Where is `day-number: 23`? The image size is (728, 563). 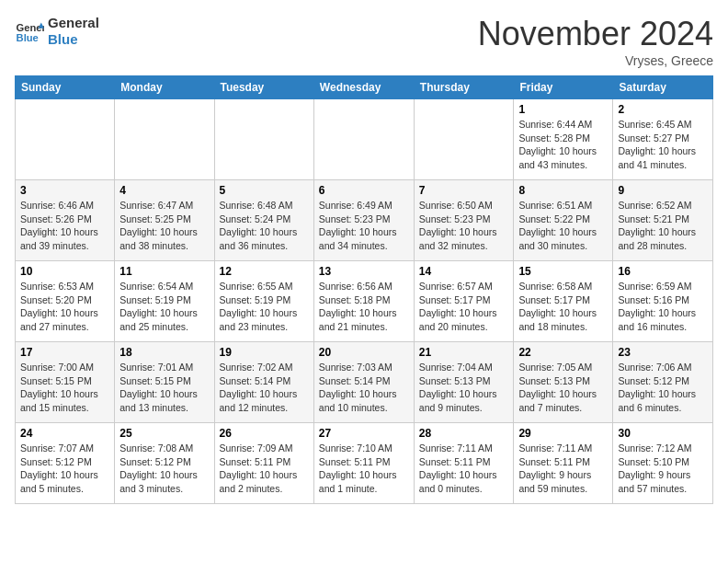 day-number: 23 is located at coordinates (663, 352).